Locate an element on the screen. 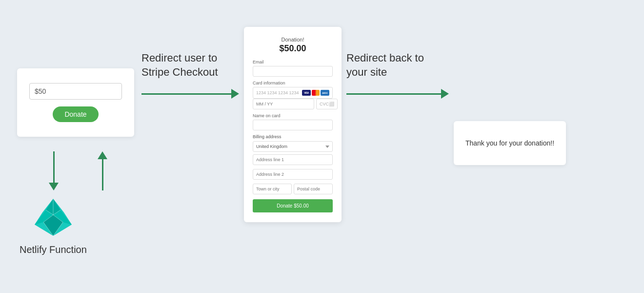  netlify-label: Netlify Function is located at coordinates (53, 250).